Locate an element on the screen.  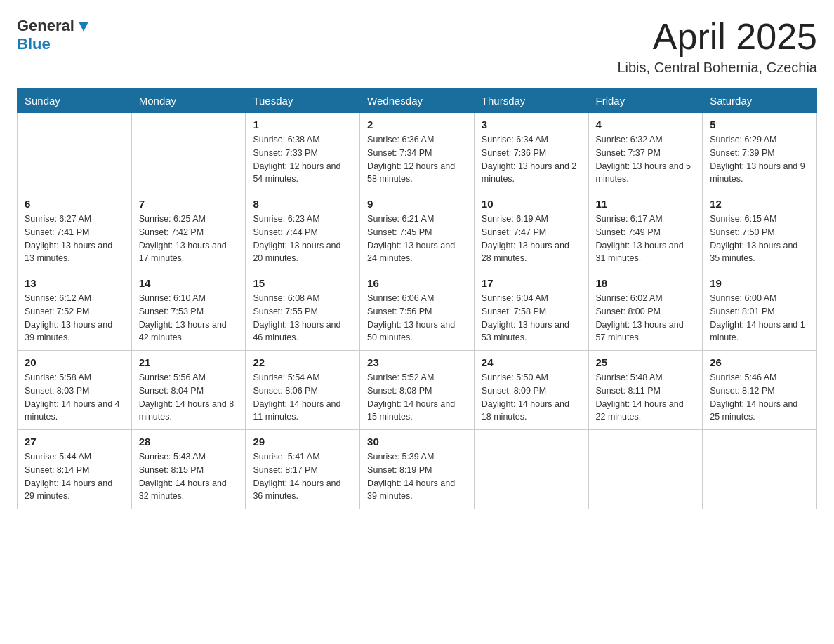
day-info: Sunrise: 6:25 AMSunset: 7:42 PMDaylight:… is located at coordinates (189, 239).